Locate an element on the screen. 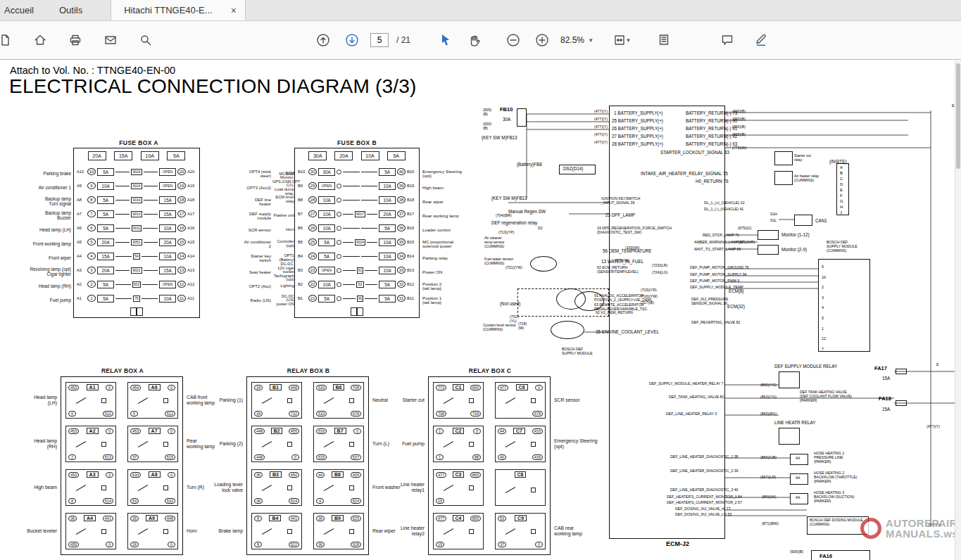 The height and width of the screenshot is (560, 961). fuse-pin: B17 is located at coordinates (411, 214).